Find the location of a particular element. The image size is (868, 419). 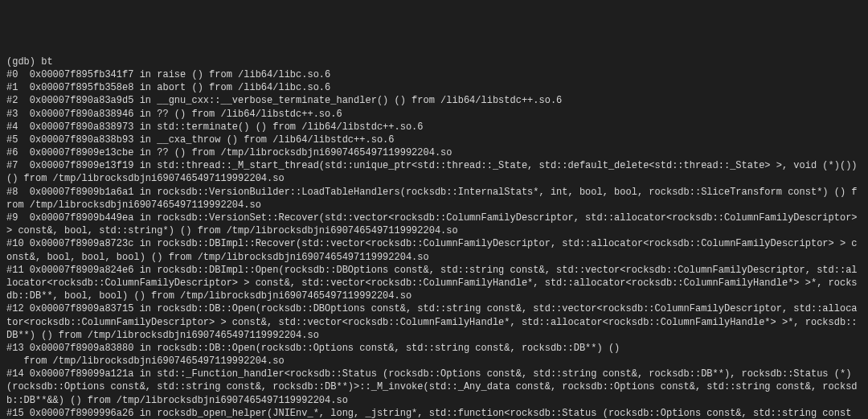

terminal-line: #1 0x00007f895fb358e8 in abort () from /… is located at coordinates (434, 88).